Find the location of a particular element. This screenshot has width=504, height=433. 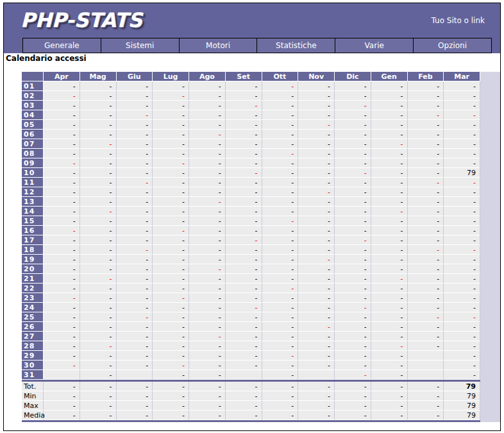

month-header-ago: Ago is located at coordinates (208, 77).